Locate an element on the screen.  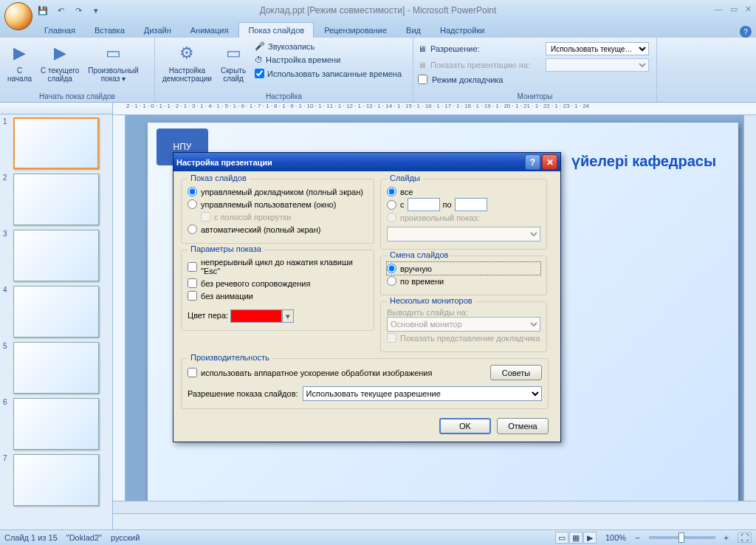
dialog-close-button: ✕ is located at coordinates (549, 162).